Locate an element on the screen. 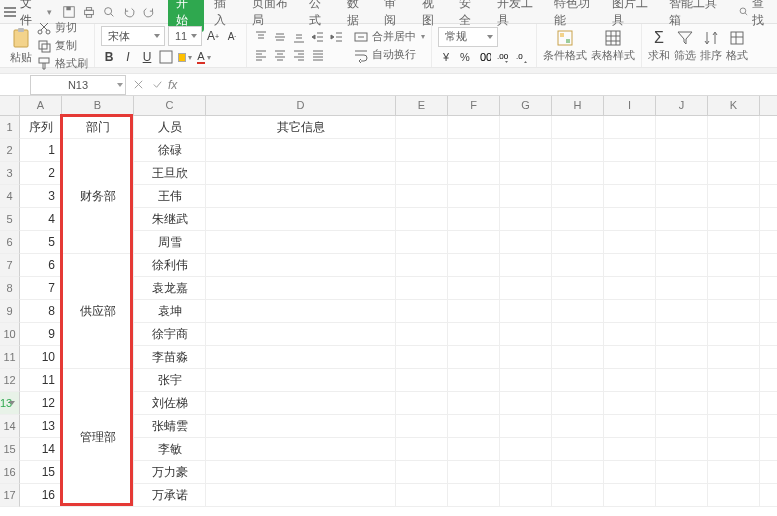 The width and height of the screenshot is (777, 516). hamburger-icon is located at coordinates (10, 12).